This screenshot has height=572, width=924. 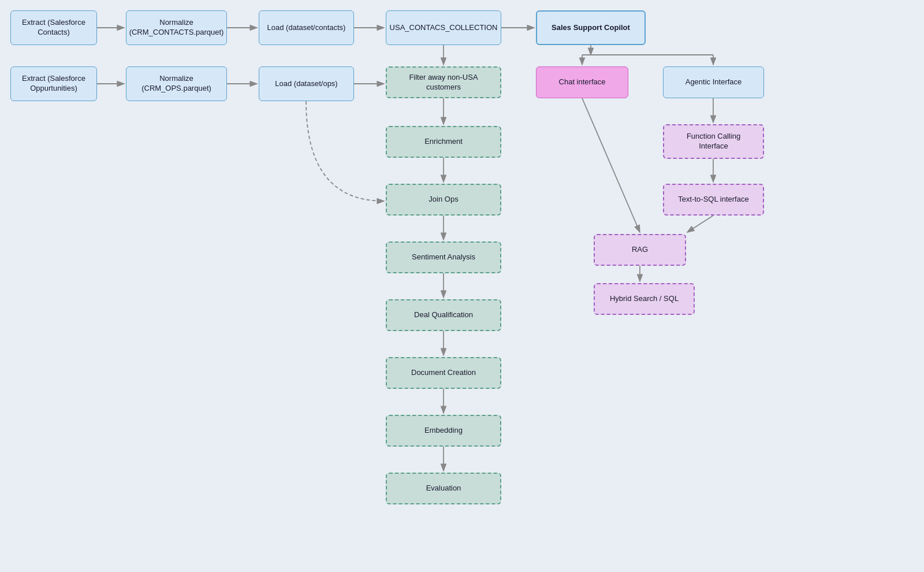 What do you see at coordinates (714, 82) in the screenshot?
I see `agentic-interface-node: Agentic Interface` at bounding box center [714, 82].